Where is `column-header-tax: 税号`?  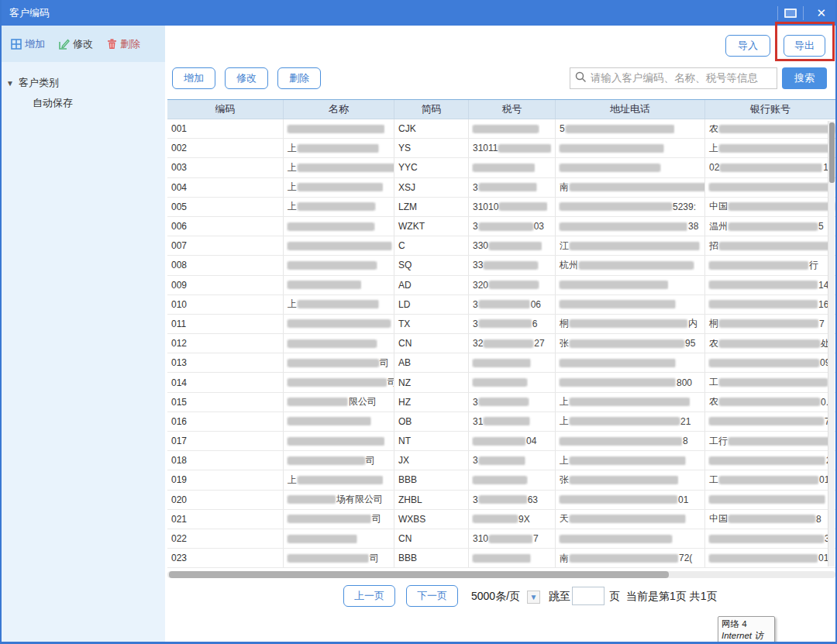 column-header-tax: 税号 is located at coordinates (512, 109).